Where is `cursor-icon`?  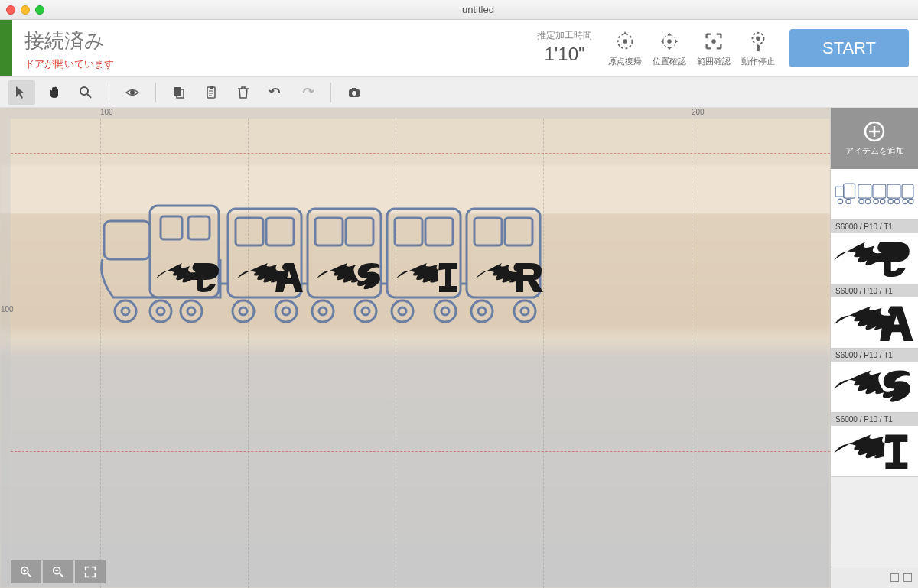
cursor-icon is located at coordinates (21, 93).